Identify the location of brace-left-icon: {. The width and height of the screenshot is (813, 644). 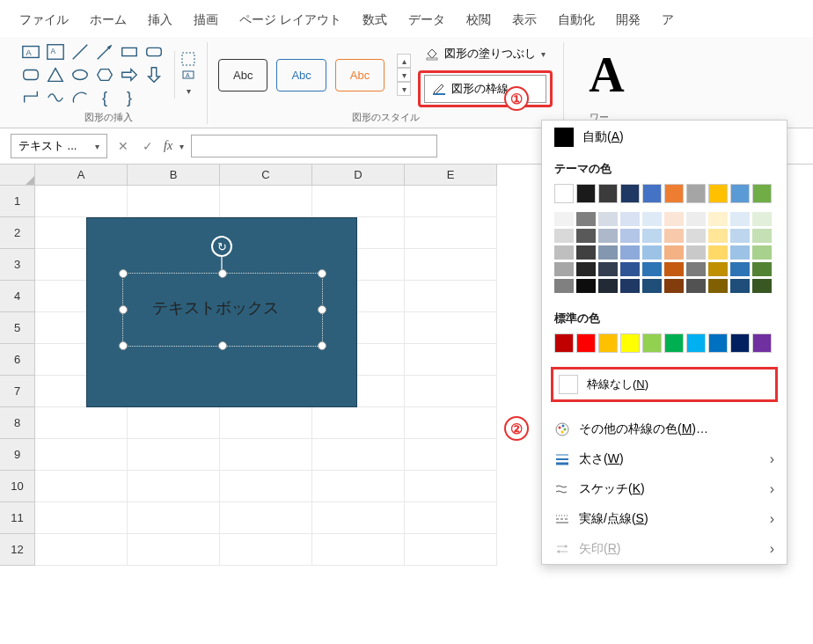
(105, 98).